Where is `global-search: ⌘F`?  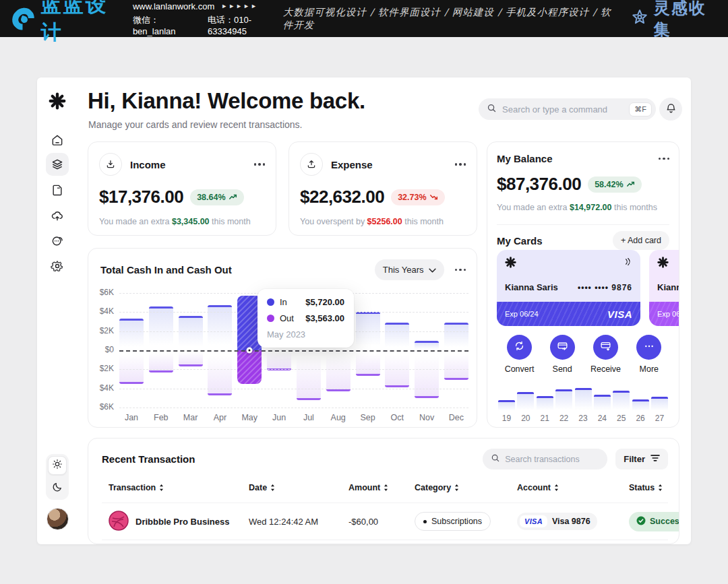 global-search: ⌘F is located at coordinates (568, 109).